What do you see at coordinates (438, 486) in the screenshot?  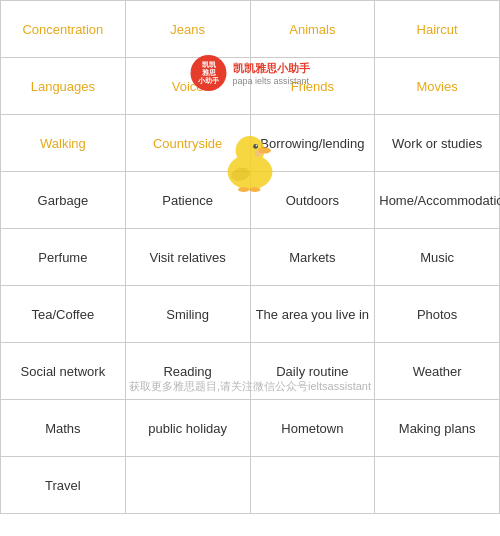 I see `cell-r8-c3` at bounding box center [438, 486].